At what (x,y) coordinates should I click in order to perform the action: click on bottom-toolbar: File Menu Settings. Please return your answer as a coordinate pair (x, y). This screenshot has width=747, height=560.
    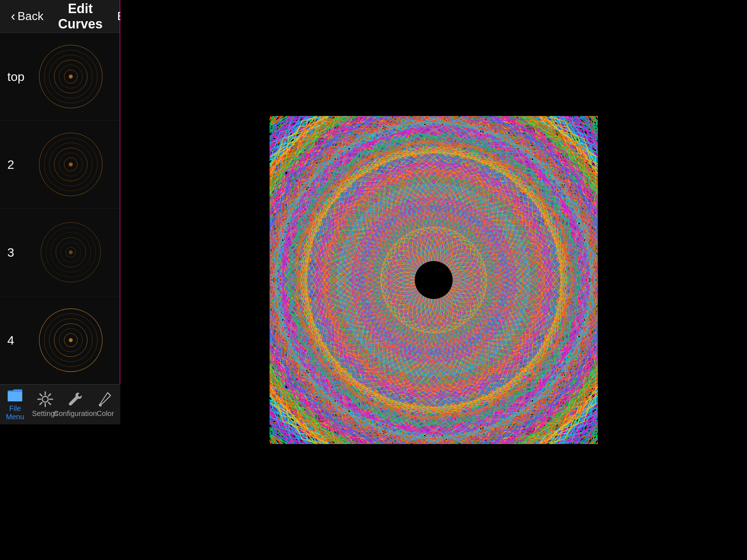
    Looking at the image, I should click on (60, 404).